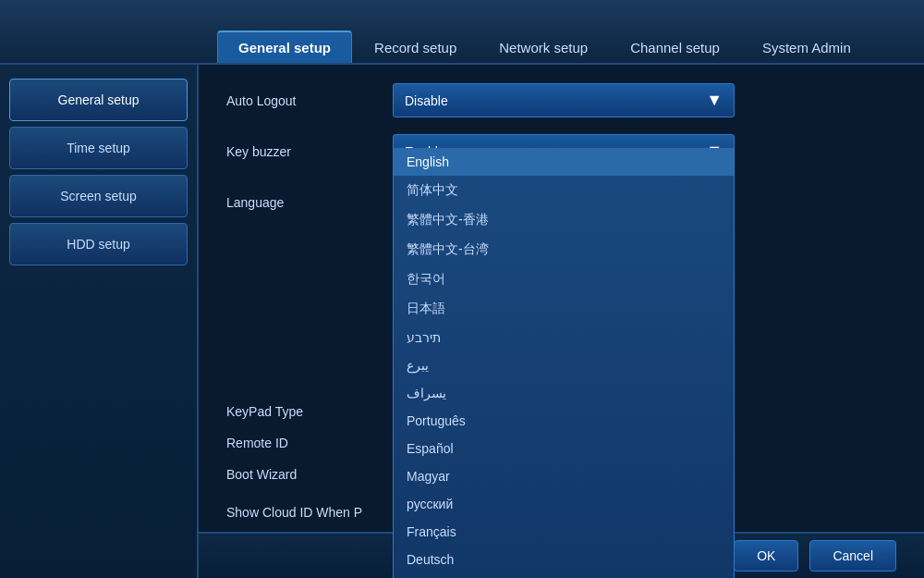  I want to click on language-label: Language, so click(310, 203).